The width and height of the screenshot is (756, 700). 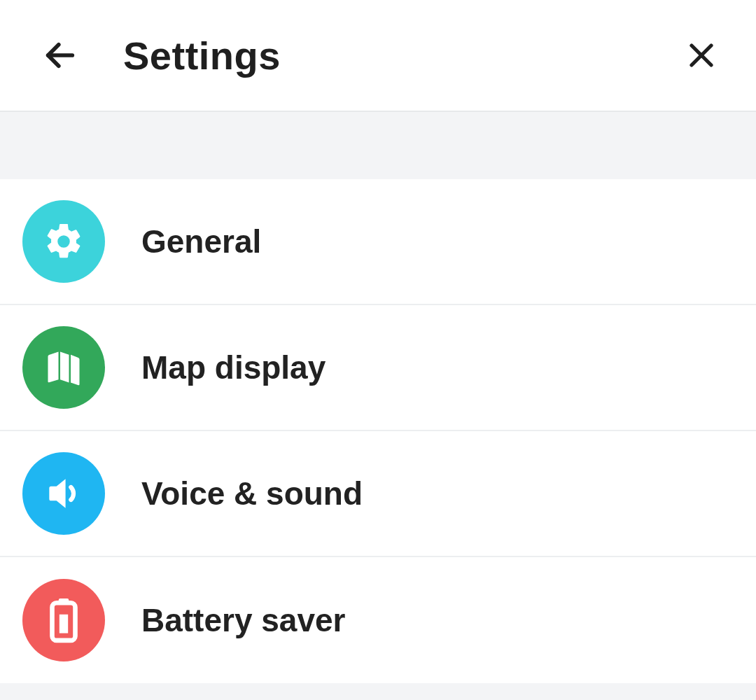 I want to click on settings-item-label: Battery saver, so click(x=244, y=620).